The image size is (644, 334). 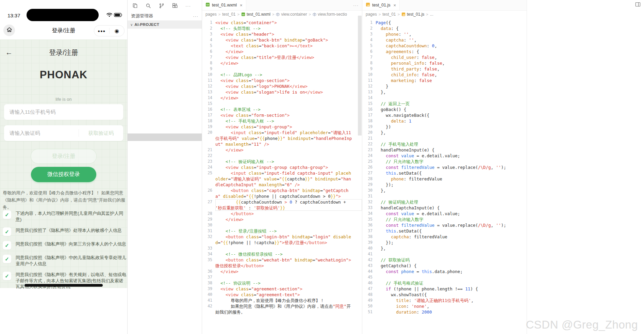 What do you see at coordinates (165, 122) in the screenshot?
I see `tree-item-test.wxss` at bounding box center [165, 122].